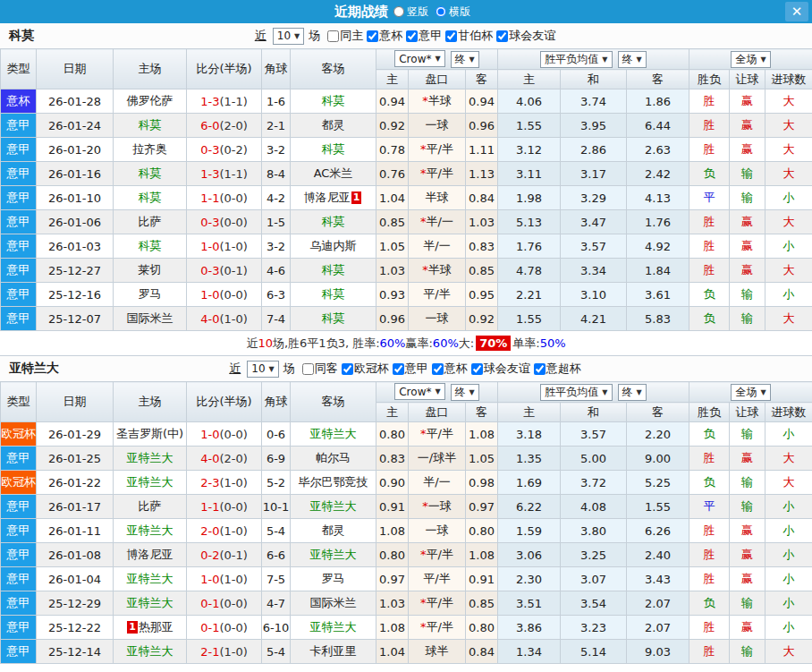  I want to click on vertical-radio, so click(399, 12).